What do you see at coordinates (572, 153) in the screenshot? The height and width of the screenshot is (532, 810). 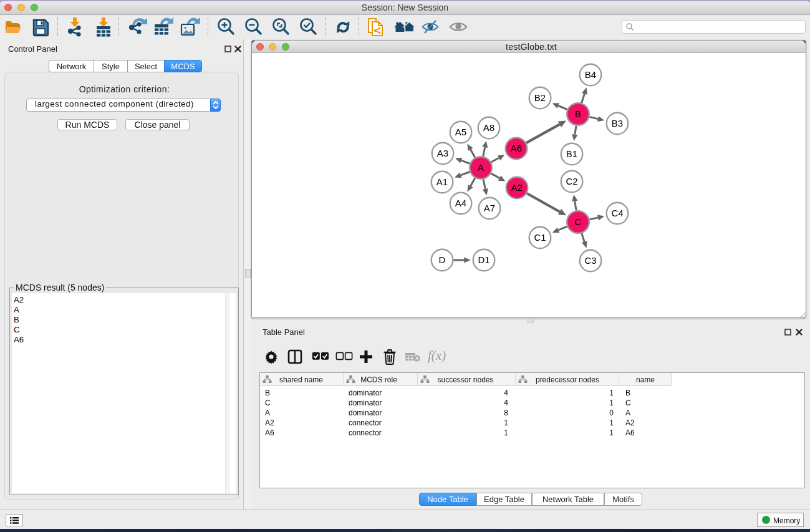 I see `svg-text: B1` at bounding box center [572, 153].